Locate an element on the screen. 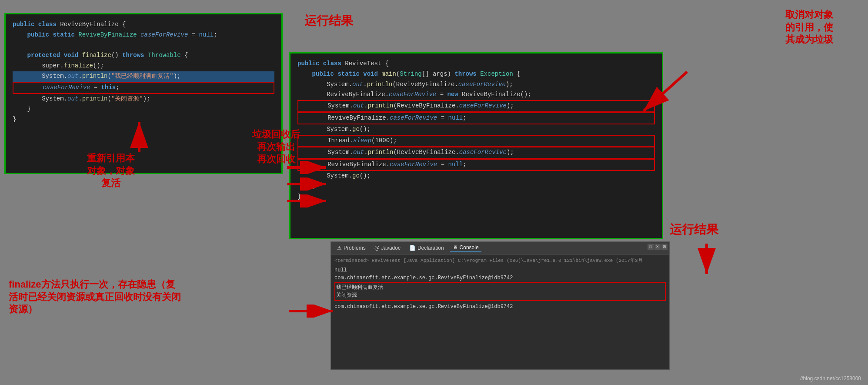  code-line-8: System.out.println("关闭资源"); is located at coordinates (144, 99).